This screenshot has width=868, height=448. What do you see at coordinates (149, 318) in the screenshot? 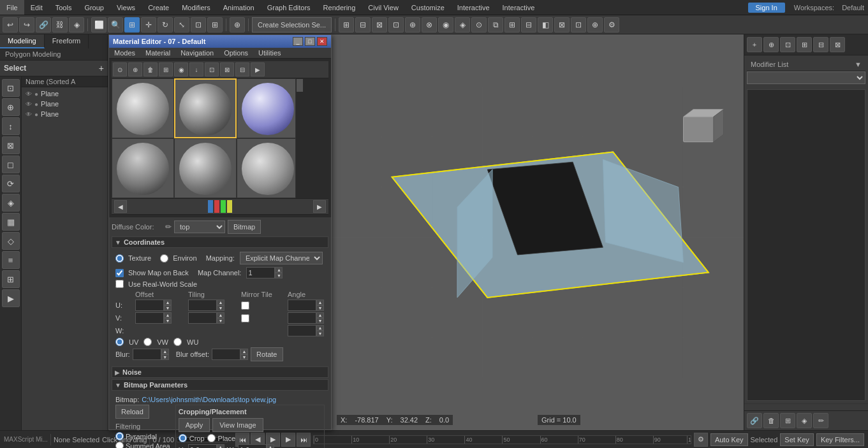
I see `offset-v-input: 0.0` at bounding box center [149, 318].